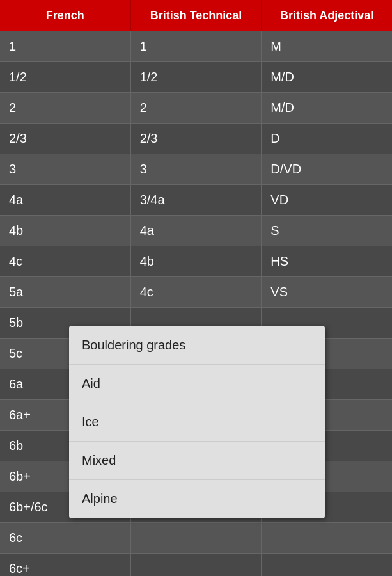 This screenshot has width=392, height=576. Describe the element at coordinates (65, 261) in the screenshot. I see `cell-french: 4c` at that location.